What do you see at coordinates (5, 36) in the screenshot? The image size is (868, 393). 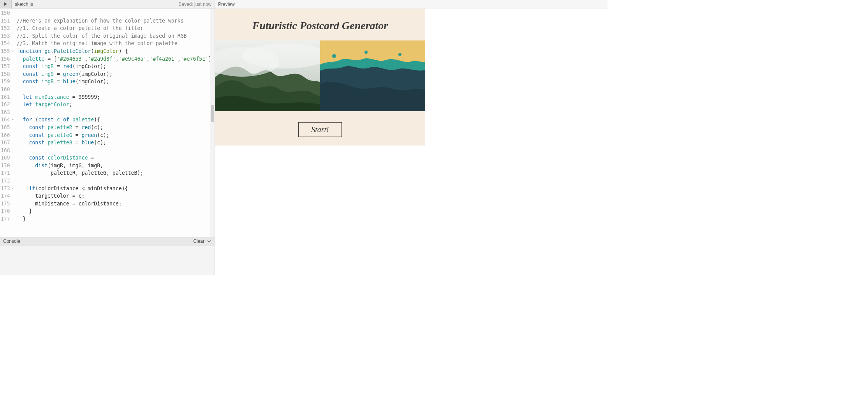 I see `line-number: 153` at bounding box center [5, 36].